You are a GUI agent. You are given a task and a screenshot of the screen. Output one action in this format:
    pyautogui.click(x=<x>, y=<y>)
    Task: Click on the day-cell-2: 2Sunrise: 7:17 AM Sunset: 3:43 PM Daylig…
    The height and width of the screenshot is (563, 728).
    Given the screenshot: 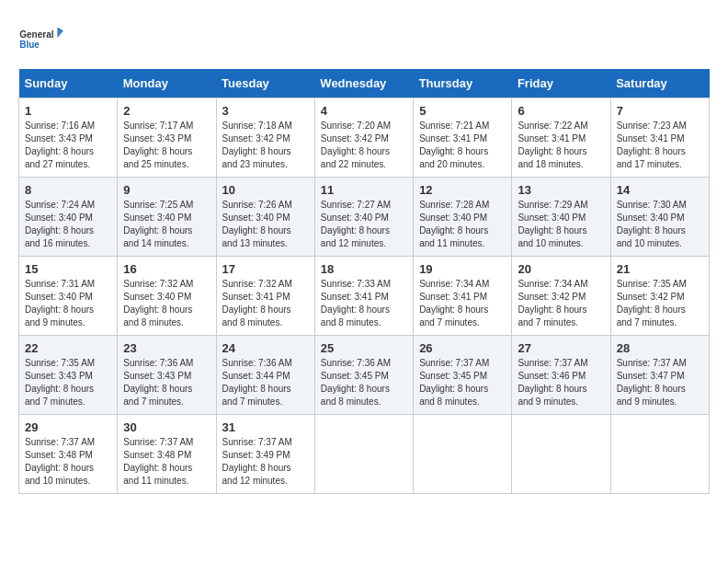 What is the action you would take?
    pyautogui.click(x=167, y=138)
    